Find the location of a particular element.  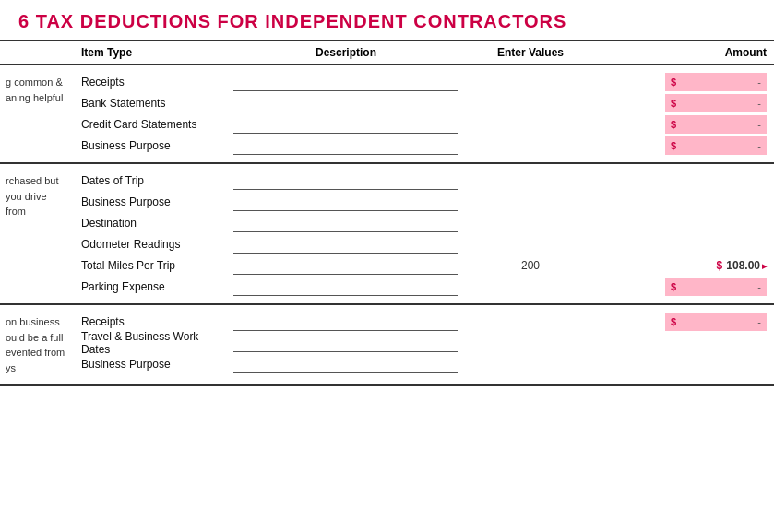

corner-marker: ▸ is located at coordinates (764, 266).